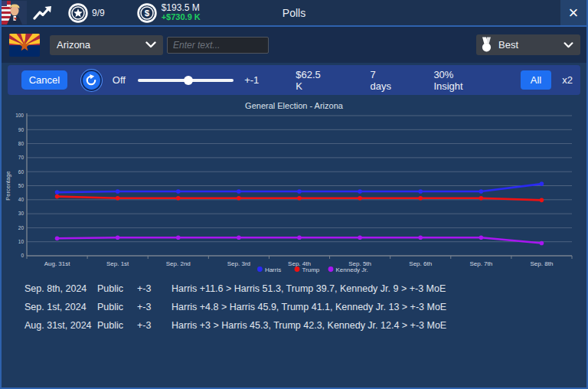 The image size is (588, 389). Describe the element at coordinates (20, 115) in the screenshot. I see `y-tick-label: 100` at that location.